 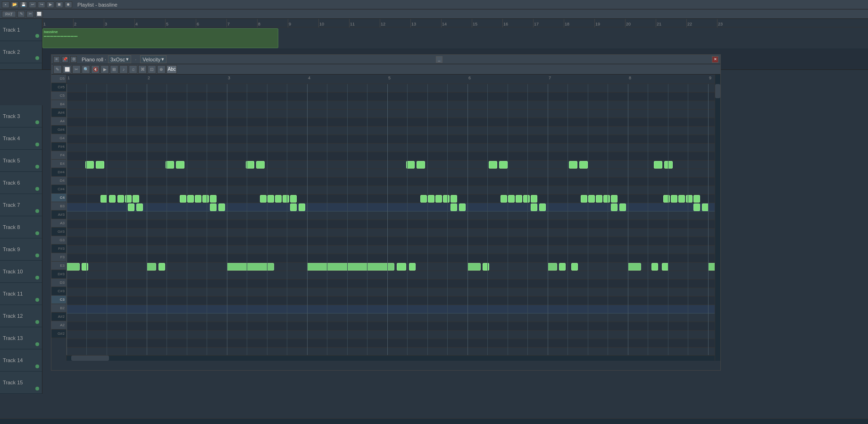 What do you see at coordinates (39, 14) in the screenshot?
I see `tool3: ⬜` at bounding box center [39, 14].